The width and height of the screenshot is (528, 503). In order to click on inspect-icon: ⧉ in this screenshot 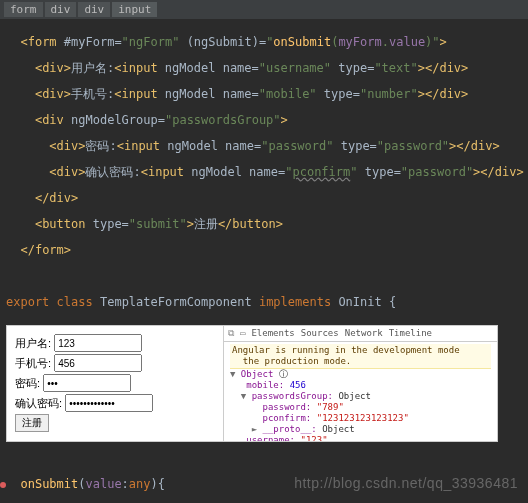, I will do `click(231, 334)`.